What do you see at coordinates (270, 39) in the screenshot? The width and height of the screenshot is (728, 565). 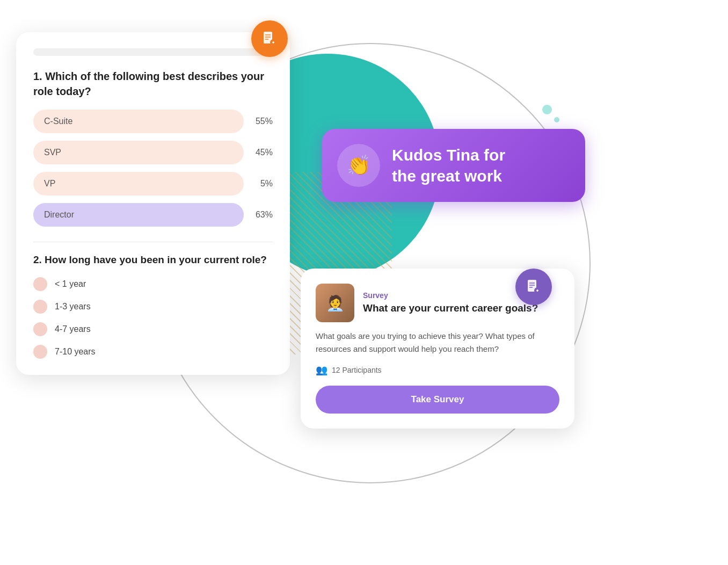 I see `orange-doc-icon-badge` at bounding box center [270, 39].